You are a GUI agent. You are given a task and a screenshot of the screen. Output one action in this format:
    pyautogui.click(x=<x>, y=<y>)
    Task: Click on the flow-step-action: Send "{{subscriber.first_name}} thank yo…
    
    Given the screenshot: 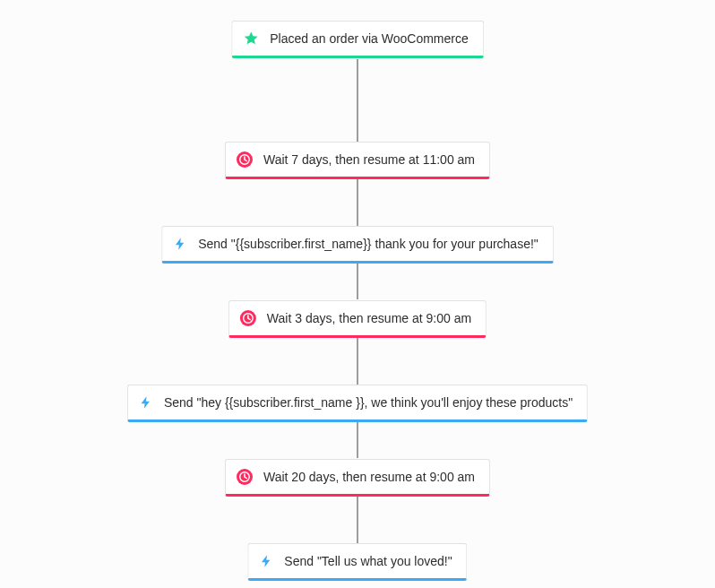 What is the action you would take?
    pyautogui.click(x=358, y=245)
    